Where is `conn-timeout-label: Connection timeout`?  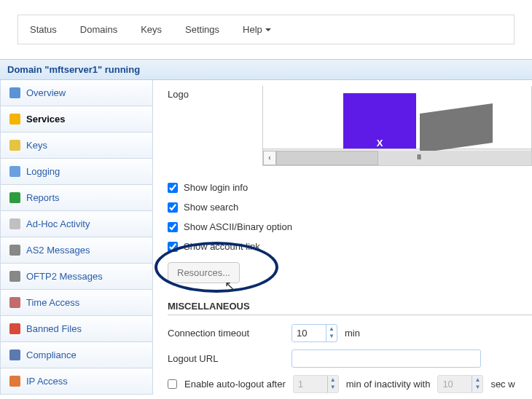 conn-timeout-label: Connection timeout is located at coordinates (226, 333).